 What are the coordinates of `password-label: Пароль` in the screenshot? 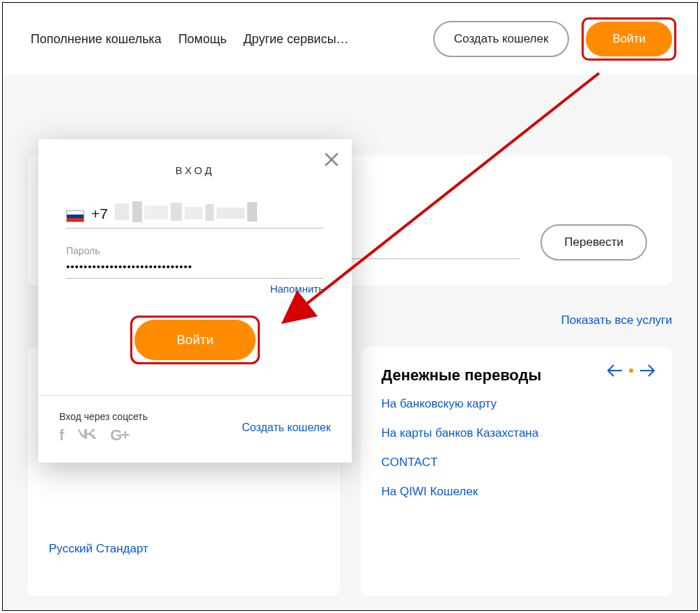 It's located at (195, 251).